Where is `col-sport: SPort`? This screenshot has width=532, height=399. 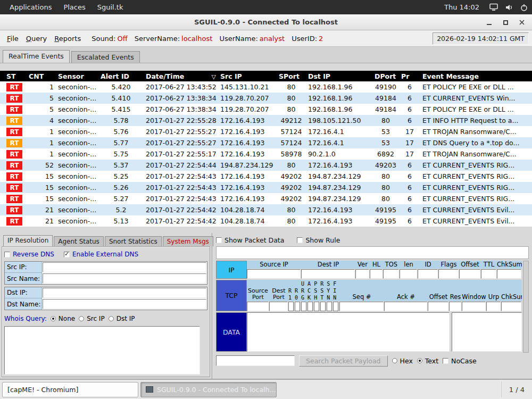 col-sport: SPort is located at coordinates (292, 76).